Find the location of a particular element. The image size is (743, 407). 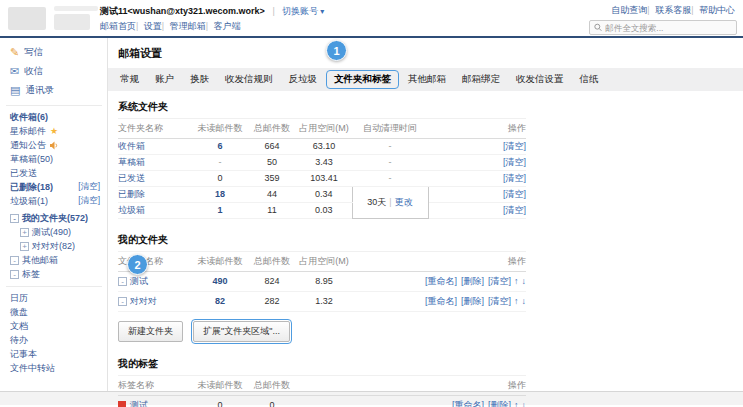

switch-account-link: 切换账号 is located at coordinates (303, 11).